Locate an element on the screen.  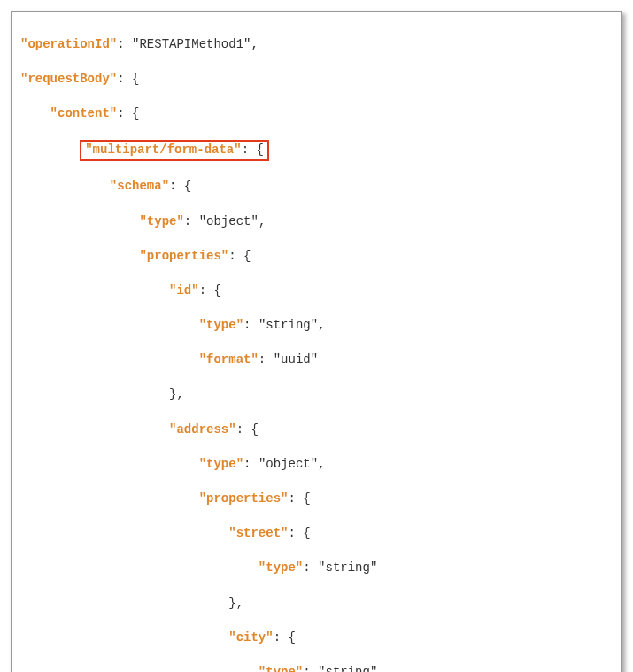
code-line: "multipart/form-data": { is located at coordinates (317, 151).